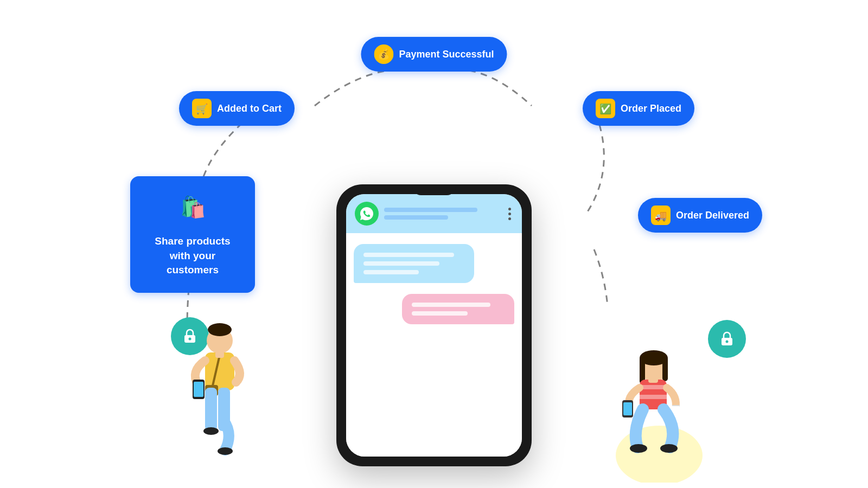  What do you see at coordinates (727, 339) in the screenshot?
I see `lock-icon-right` at bounding box center [727, 339].